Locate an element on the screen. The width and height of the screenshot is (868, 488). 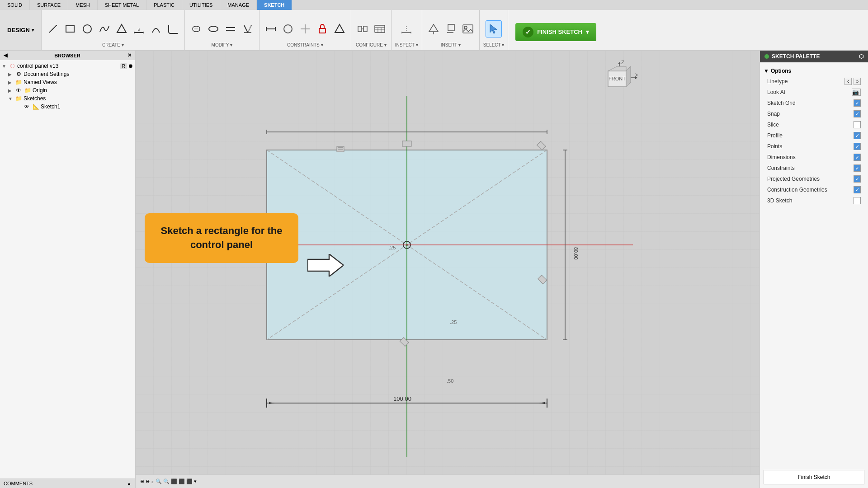
snap-checkbox is located at coordinates (857, 114).